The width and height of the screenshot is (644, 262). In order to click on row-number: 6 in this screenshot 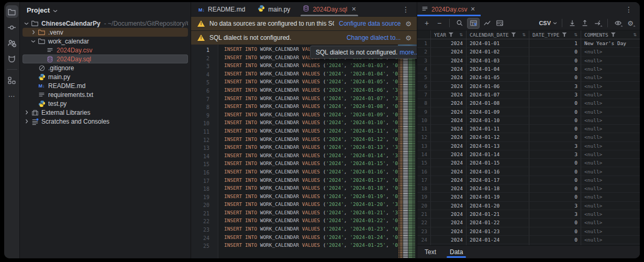, I will do `click(424, 86)`.